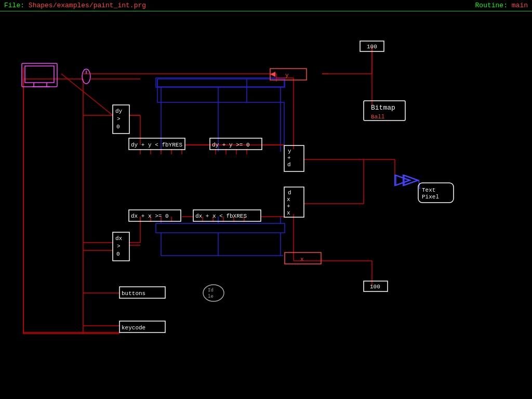 The image size is (532, 399). What do you see at coordinates (289, 158) in the screenshot?
I see `y-plus-d-plus: +` at bounding box center [289, 158].